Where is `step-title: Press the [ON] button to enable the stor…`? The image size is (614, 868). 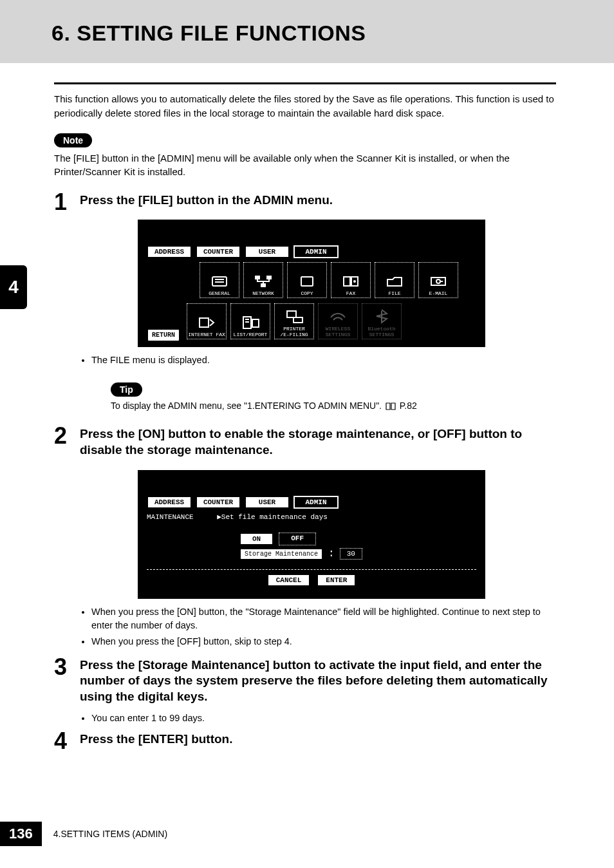
step-title: Press the [ON] button to enable the stor… is located at coordinates (318, 442).